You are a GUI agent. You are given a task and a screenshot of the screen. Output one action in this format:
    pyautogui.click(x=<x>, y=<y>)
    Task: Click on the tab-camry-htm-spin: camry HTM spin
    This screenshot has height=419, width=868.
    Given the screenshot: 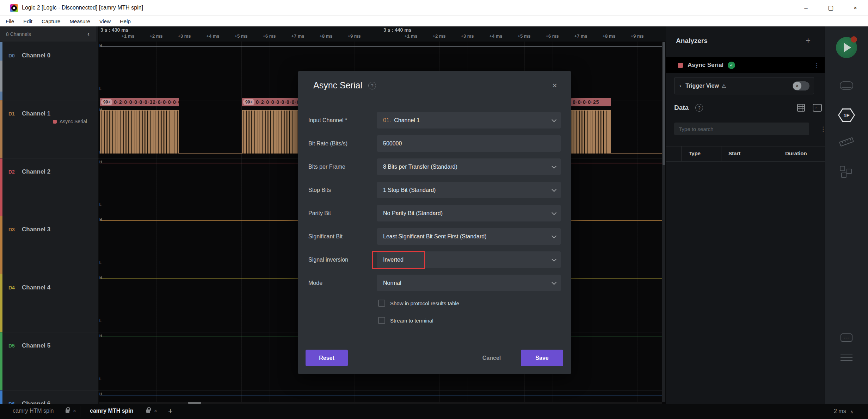 What is the action you would take?
    pyautogui.click(x=33, y=411)
    